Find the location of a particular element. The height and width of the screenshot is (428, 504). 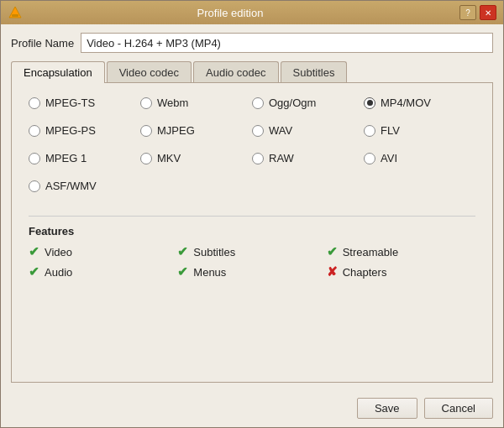

option-webm: Webm is located at coordinates (197, 102).